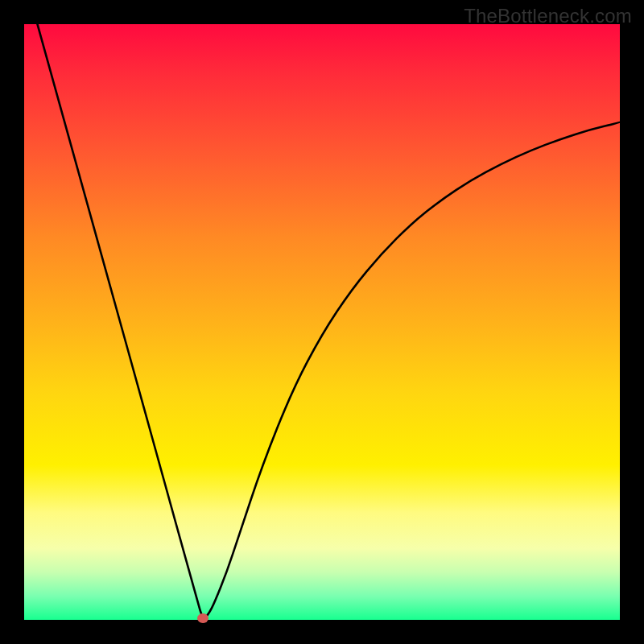  Describe the element at coordinates (203, 618) in the screenshot. I see `minimum-marker` at that location.